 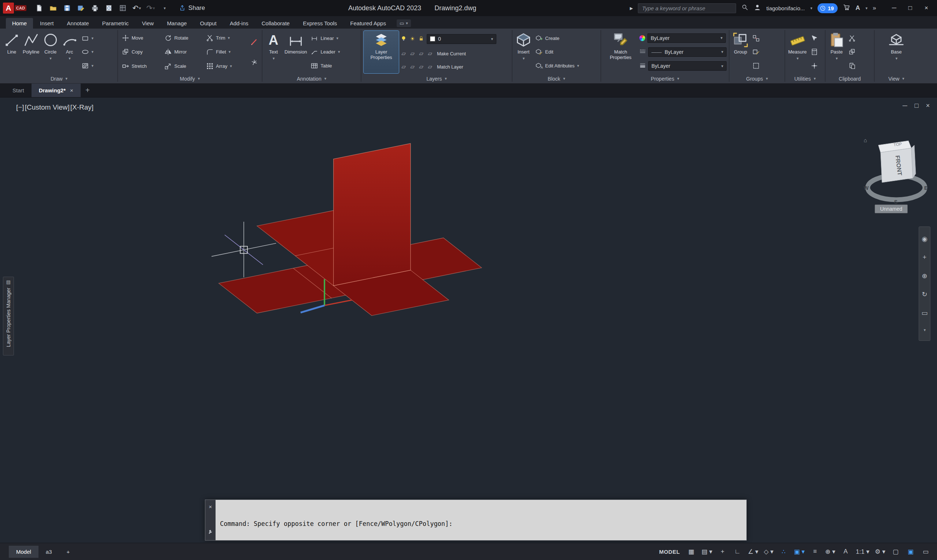 I want to click on dimension-button: Dimension, so click(x=296, y=52).